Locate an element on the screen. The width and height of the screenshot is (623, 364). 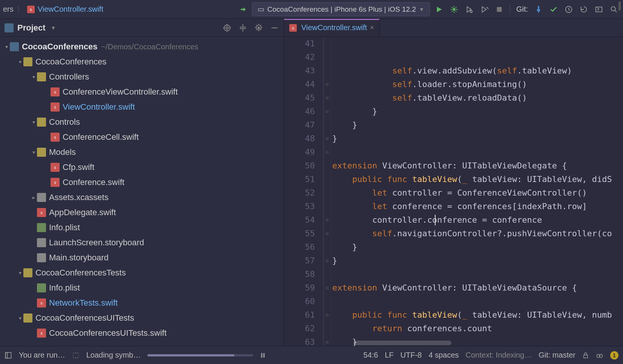
line-number: 59 is located at coordinates (299, 288).